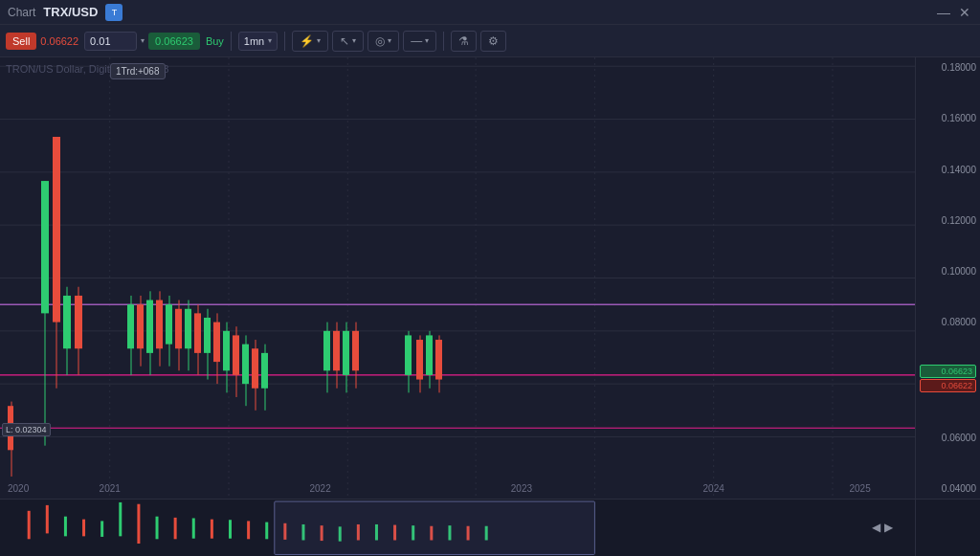 The height and width of the screenshot is (556, 980). Describe the element at coordinates (714, 488) in the screenshot. I see `time-label-2024: 2024` at that location.